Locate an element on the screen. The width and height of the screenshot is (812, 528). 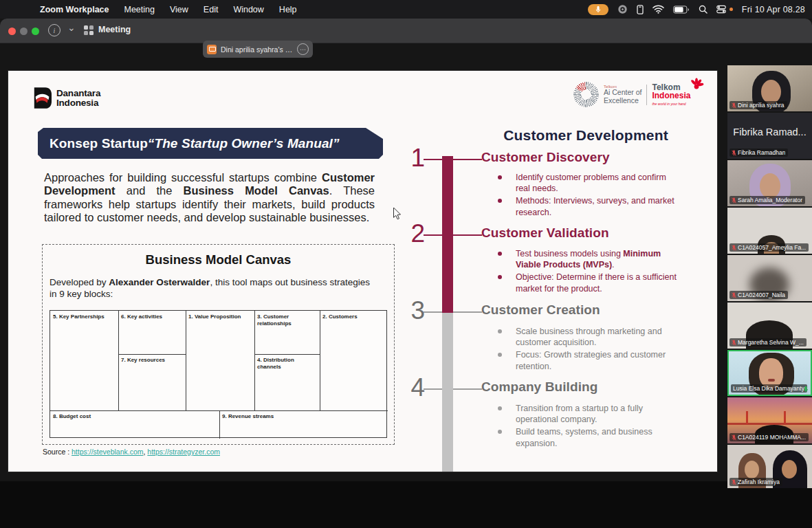
menubar-circle-icon is located at coordinates (623, 10).